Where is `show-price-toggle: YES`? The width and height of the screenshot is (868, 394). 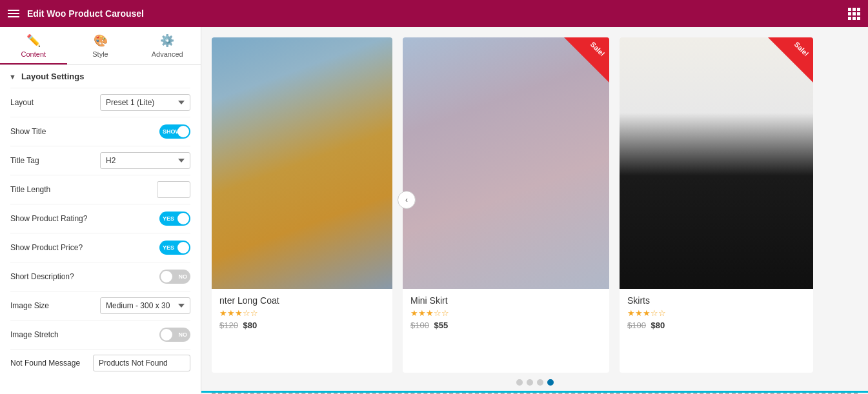 show-price-toggle: YES is located at coordinates (175, 248).